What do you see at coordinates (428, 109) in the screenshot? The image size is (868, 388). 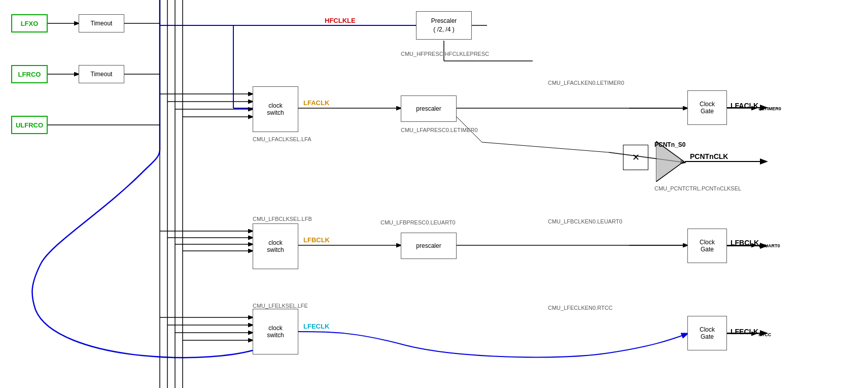 I see `prescaler-lfa-label: prescaler` at bounding box center [428, 109].